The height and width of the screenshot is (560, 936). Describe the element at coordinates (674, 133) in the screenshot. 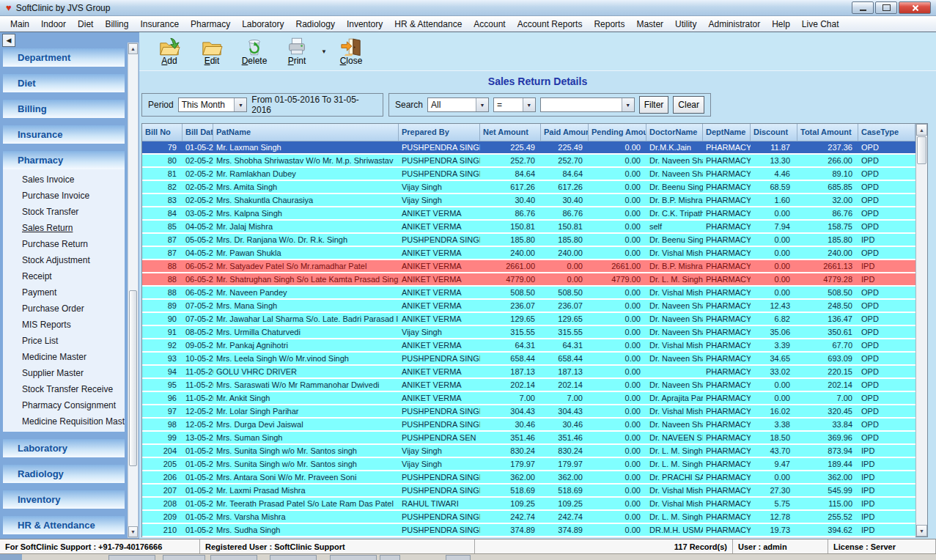

I see `column-header-doctor-name: DoctorName` at that location.